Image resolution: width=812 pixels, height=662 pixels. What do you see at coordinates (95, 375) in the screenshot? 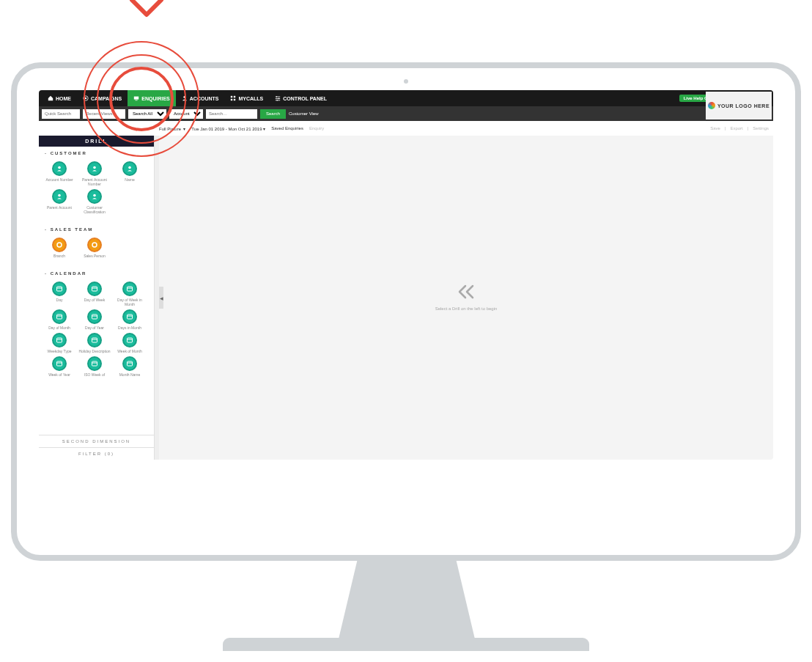
I see `drill-label: ISO Week of` at bounding box center [95, 375].